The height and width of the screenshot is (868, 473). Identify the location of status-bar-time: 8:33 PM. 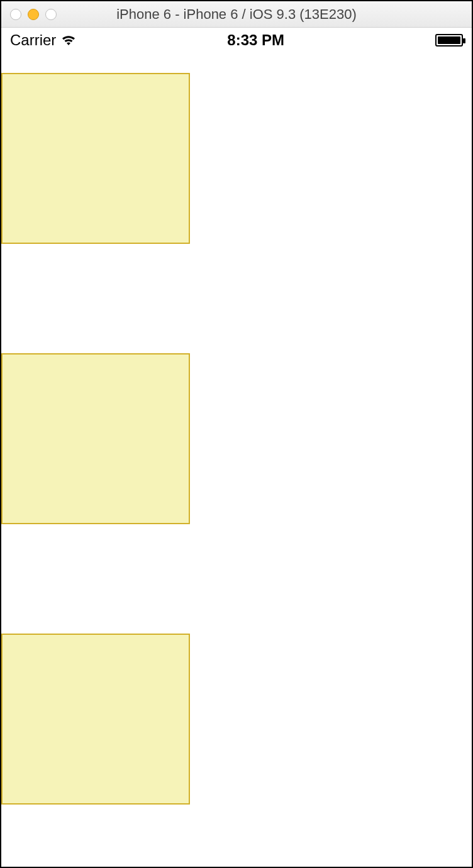
(255, 40).